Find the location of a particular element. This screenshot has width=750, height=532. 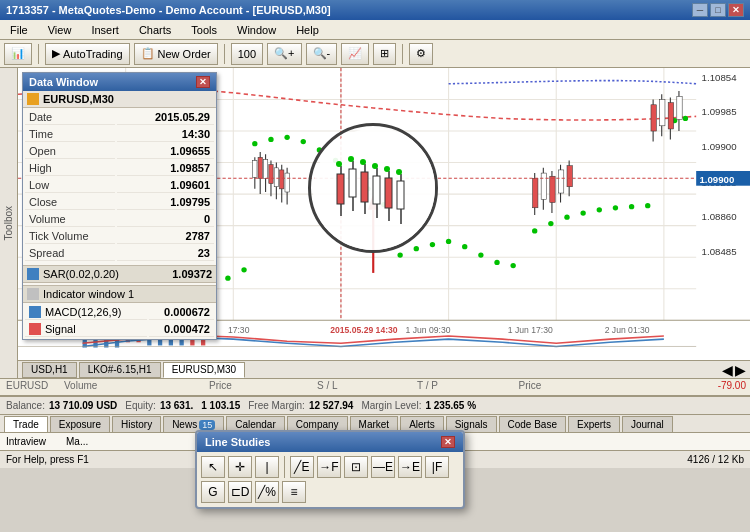

tab-exposure: Exposure is located at coordinates (80, 424).